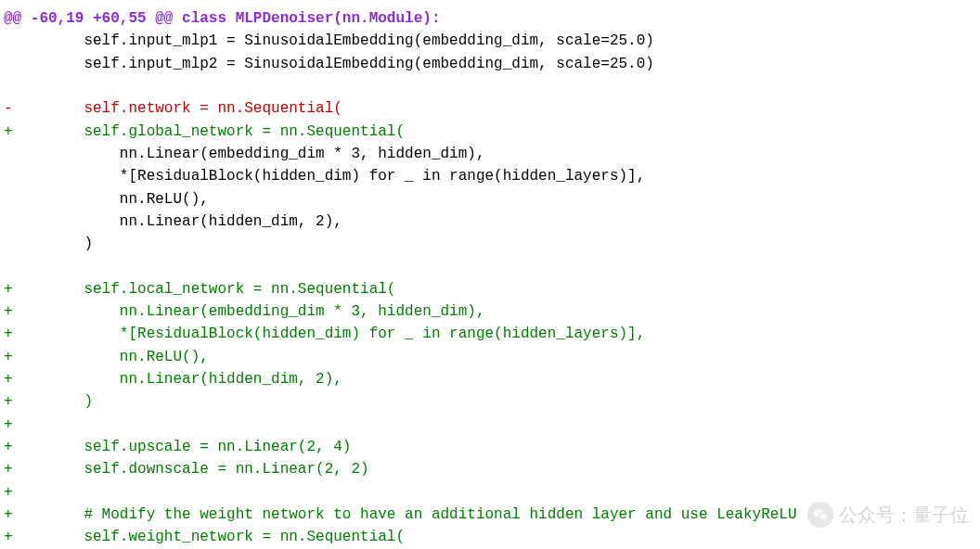  Describe the element at coordinates (490, 447) in the screenshot. I see `diff-line-added: + self.upscale = nn.Linear(2, 4)` at that location.